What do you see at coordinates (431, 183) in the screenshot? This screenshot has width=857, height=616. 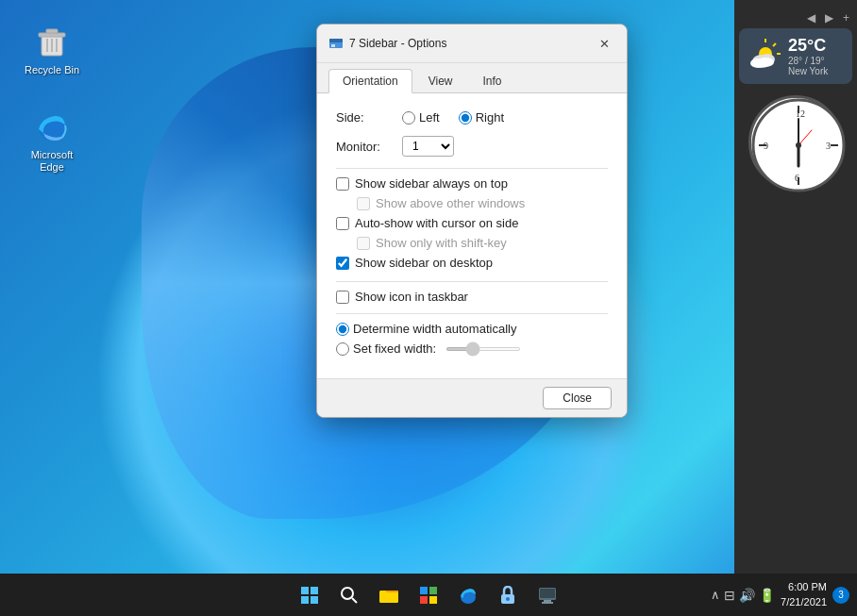 I see `always-on-top-label: Show sidebar always on top` at bounding box center [431, 183].